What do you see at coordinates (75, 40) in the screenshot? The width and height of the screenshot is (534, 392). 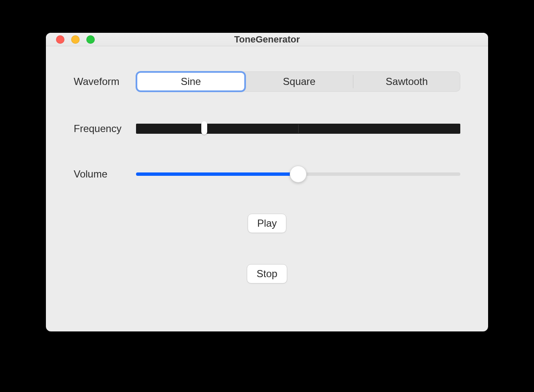 I see `minimize-icon` at bounding box center [75, 40].